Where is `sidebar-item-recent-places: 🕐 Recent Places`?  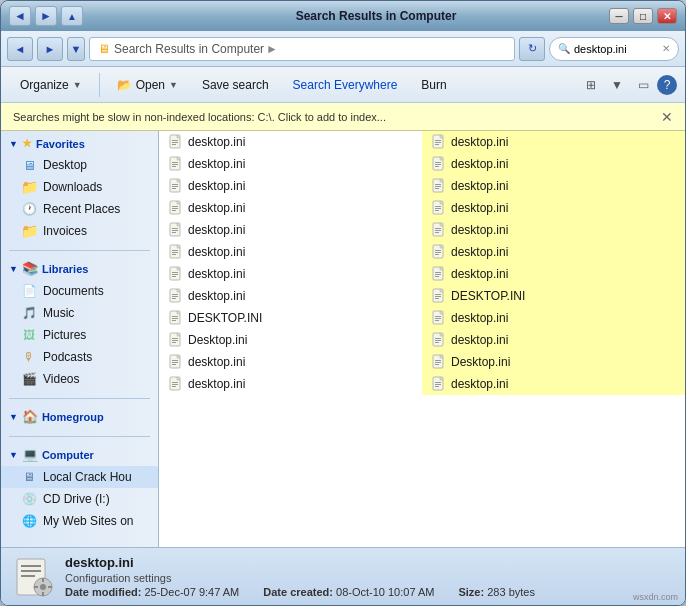 sidebar-item-recent-places: 🕐 Recent Places is located at coordinates (80, 209).